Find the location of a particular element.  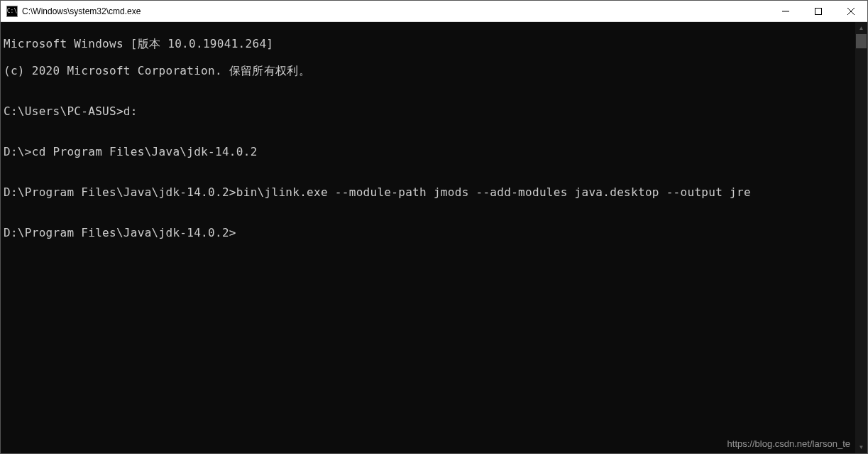

scrollbar-thumb is located at coordinates (862, 41).